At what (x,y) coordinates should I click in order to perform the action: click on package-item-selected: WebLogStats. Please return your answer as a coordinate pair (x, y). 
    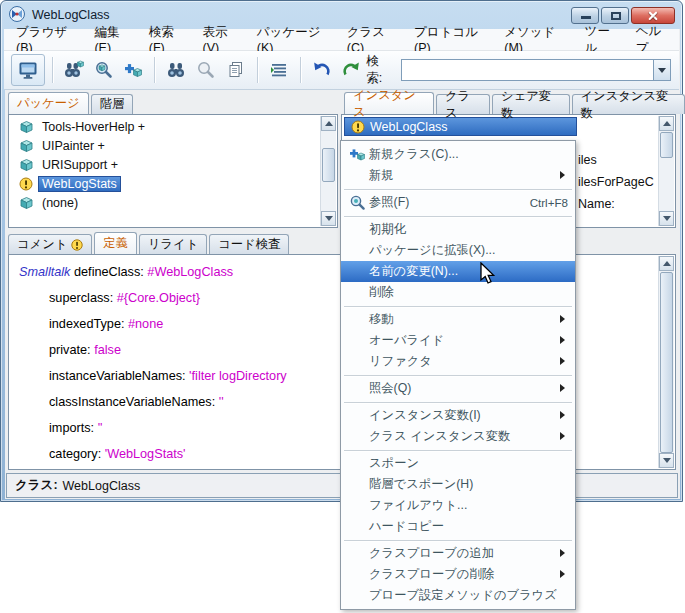
    Looking at the image, I should click on (66, 184).